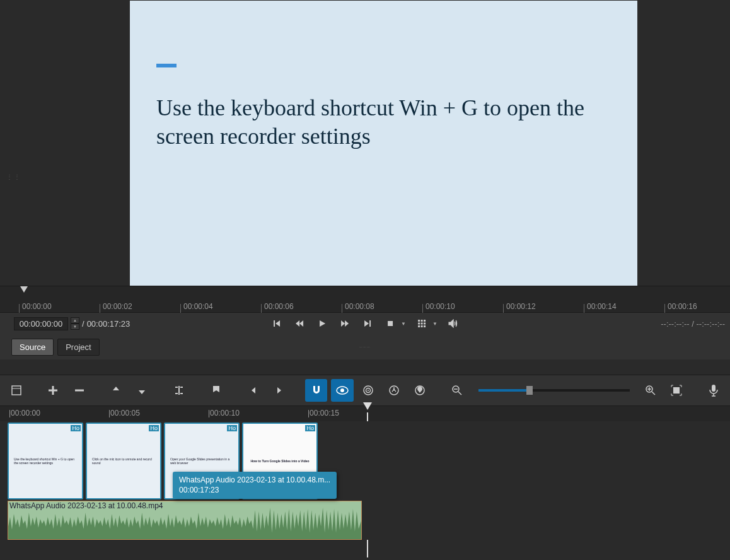 This screenshot has height=560, width=730. Describe the element at coordinates (16, 390) in the screenshot. I see `menu-button` at that location.